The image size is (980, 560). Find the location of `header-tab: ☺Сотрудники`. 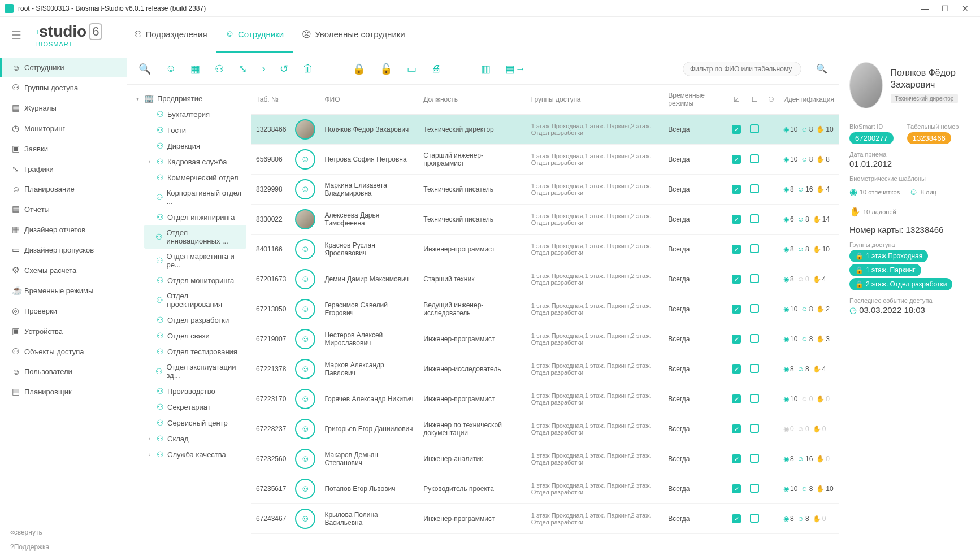

header-tab: ☺Сотрудники is located at coordinates (255, 35).